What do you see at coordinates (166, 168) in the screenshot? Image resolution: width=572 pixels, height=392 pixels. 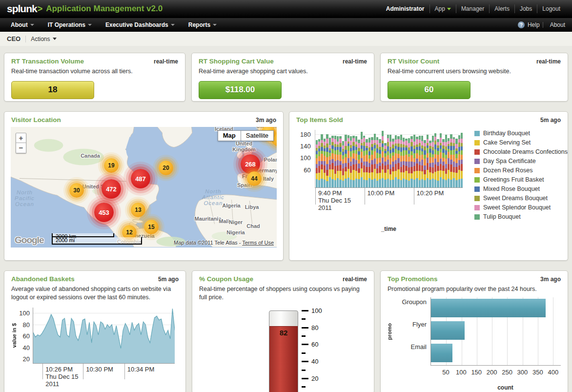 I see `map-cluster-marker: 20` at bounding box center [166, 168].